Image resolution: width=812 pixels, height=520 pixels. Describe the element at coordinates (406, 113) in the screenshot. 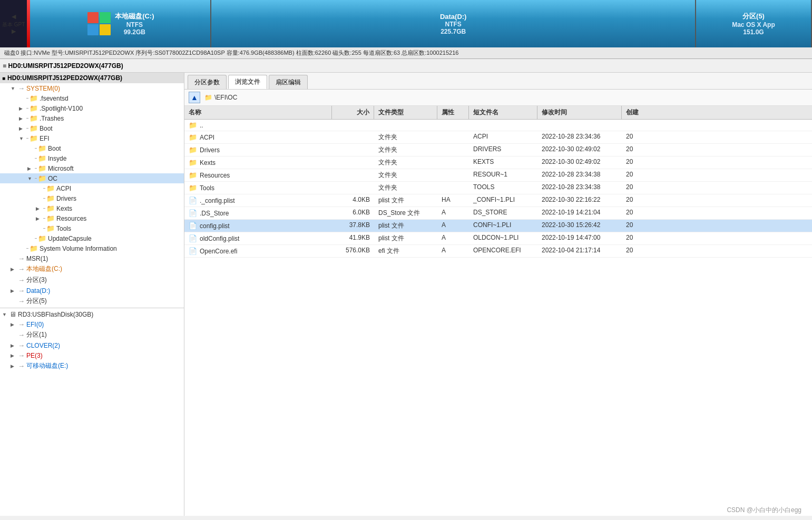

I see `col-header-type: 文件类型` at that location.